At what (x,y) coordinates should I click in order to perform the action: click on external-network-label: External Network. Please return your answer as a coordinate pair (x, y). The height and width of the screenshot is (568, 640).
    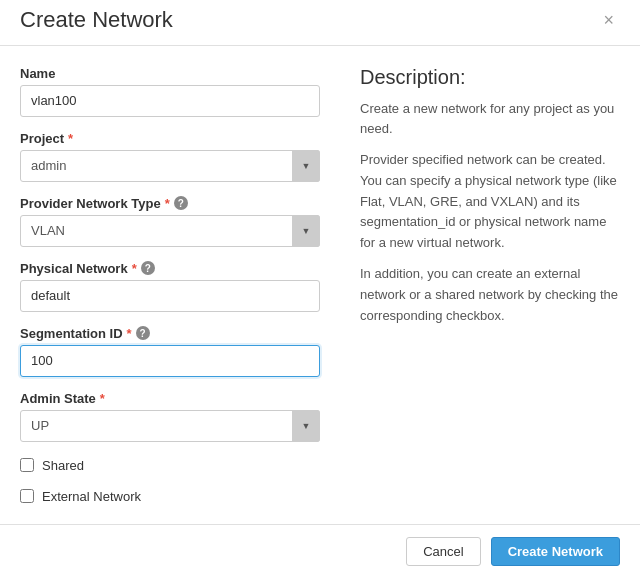
    Looking at the image, I should click on (92, 496).